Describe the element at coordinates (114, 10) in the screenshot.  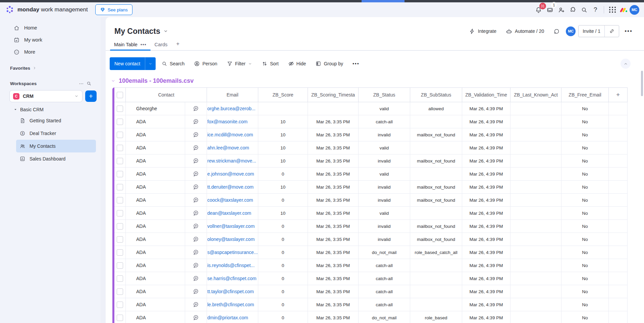
I see `see-plans-button: See plans` at that location.